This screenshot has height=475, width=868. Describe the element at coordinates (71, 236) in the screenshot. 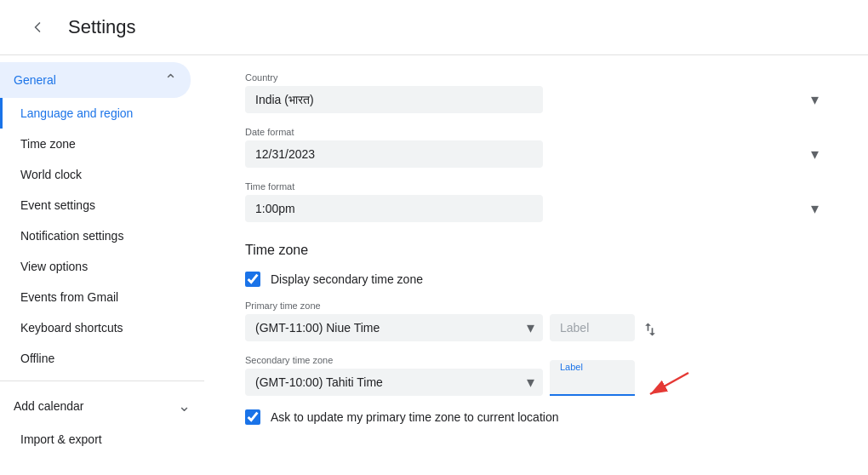

I see `sidebar-item-label: Notification settings` at that location.